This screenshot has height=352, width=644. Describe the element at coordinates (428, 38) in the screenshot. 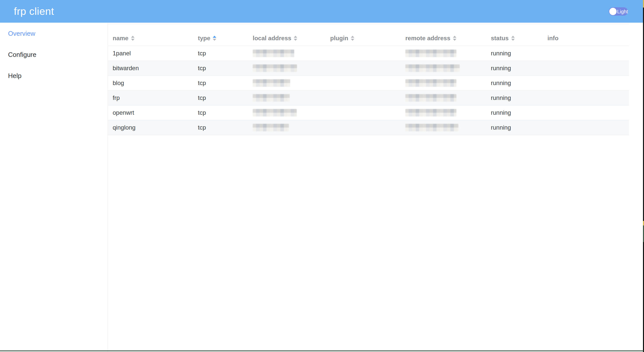

I see `column-label-remote-address: remote address` at that location.